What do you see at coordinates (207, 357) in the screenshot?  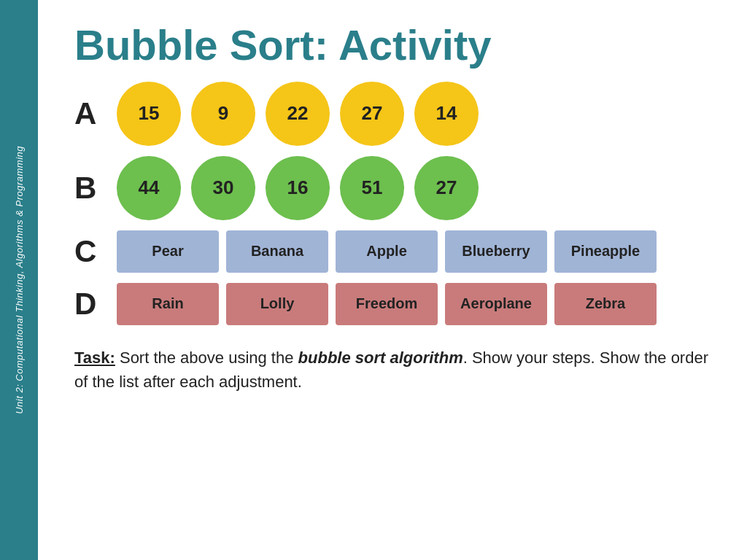 I see `task-text1: Sort the above using the` at bounding box center [207, 357].